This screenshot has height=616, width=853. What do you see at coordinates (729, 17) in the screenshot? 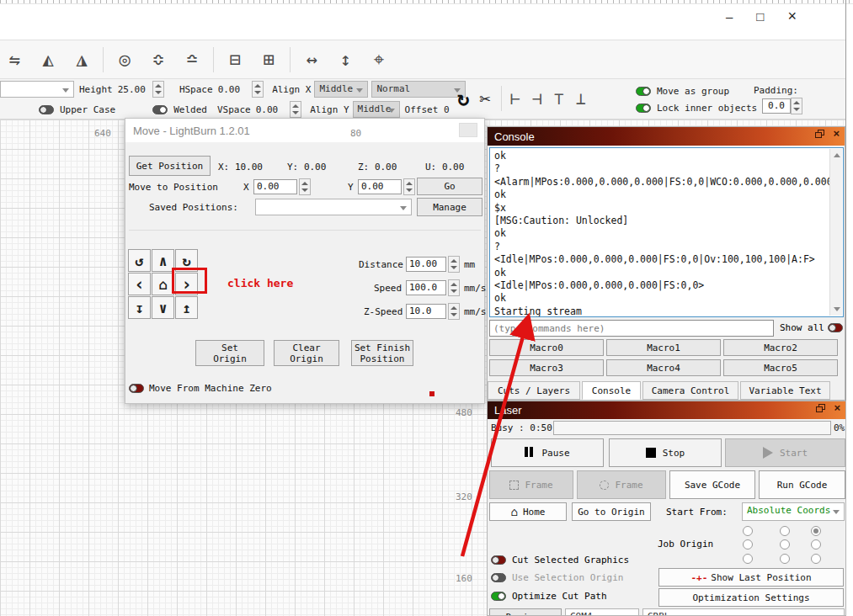
I see `minimize-icon: –` at bounding box center [729, 17].